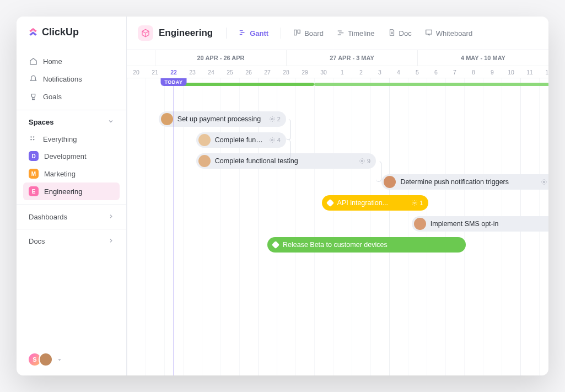 This screenshot has height=392, width=565. What do you see at coordinates (454, 33) in the screenshot?
I see `view-label: Whiteboard` at bounding box center [454, 33].